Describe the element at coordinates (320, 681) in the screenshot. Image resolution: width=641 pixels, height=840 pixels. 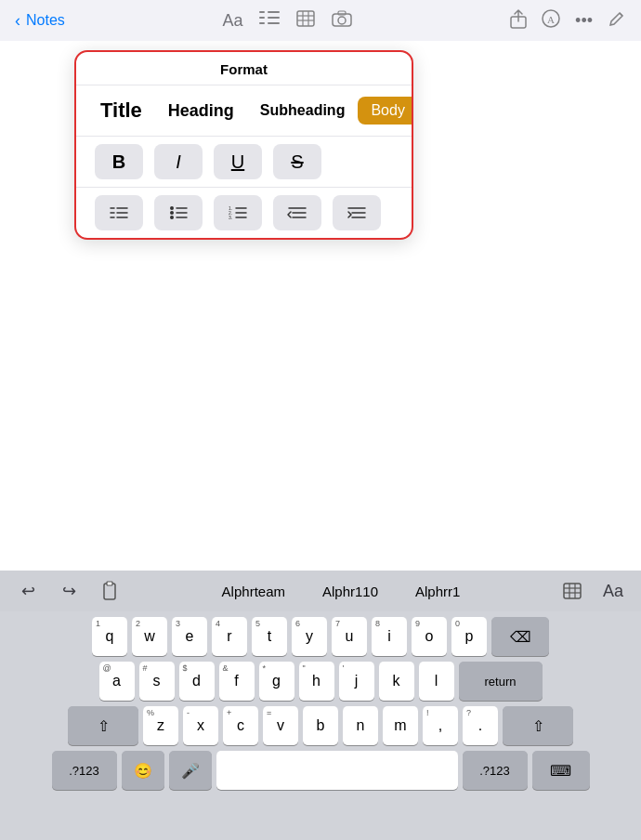
I see `key-row-2: @a #s $d &f *g "h 'j k l return` at that location.